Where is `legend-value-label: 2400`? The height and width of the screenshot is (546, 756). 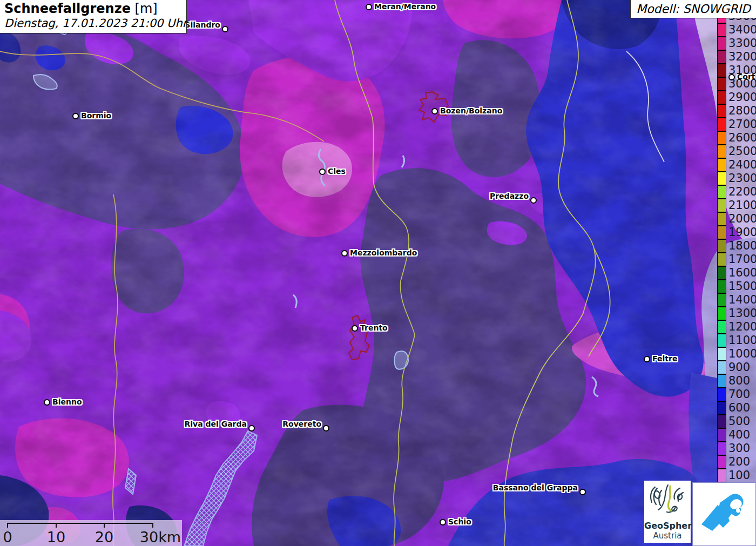
legend-value-label: 2400 is located at coordinates (741, 165).